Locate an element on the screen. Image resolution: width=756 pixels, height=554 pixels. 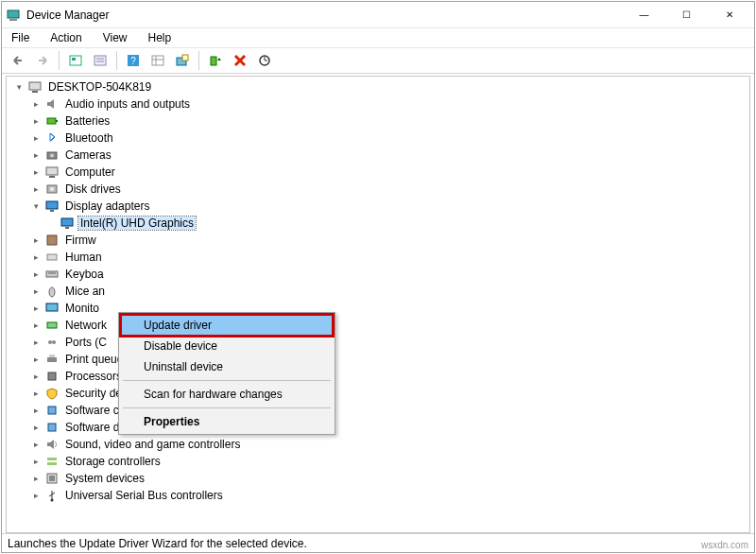
menu-action: Action is located at coordinates (66, 38).